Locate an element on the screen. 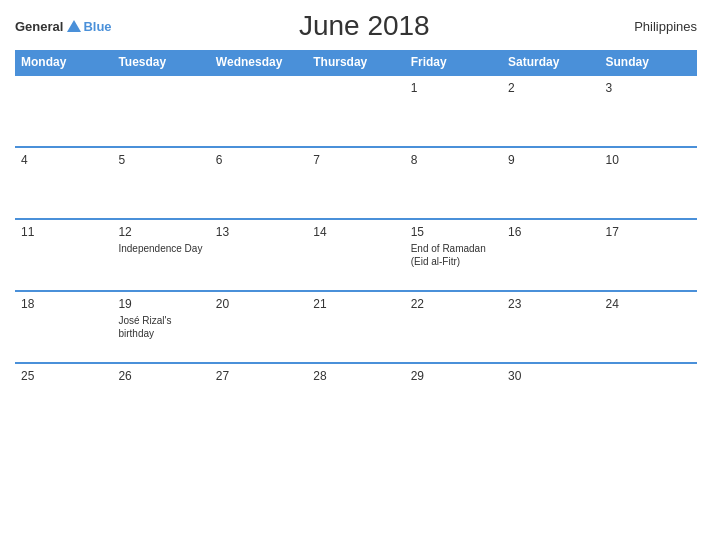 This screenshot has height=550, width=712. col-tuesday: Tuesday is located at coordinates (160, 62).